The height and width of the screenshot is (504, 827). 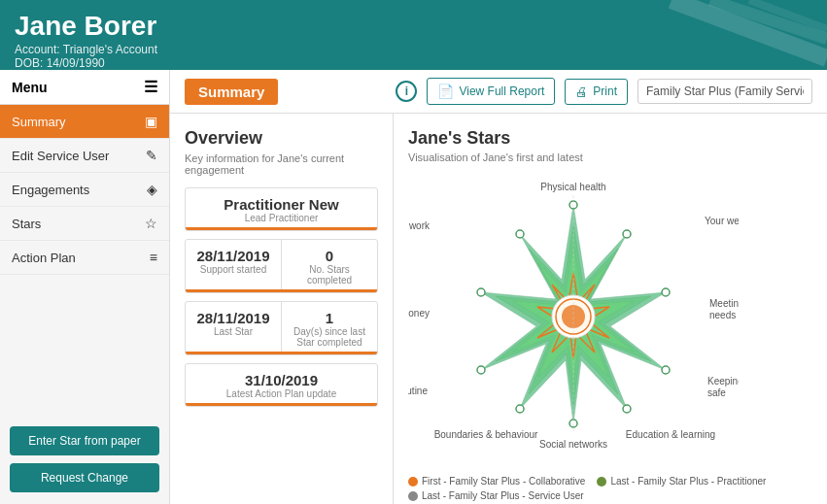 I want to click on edit-service-user-label: Edit Service User, so click(x=60, y=155).